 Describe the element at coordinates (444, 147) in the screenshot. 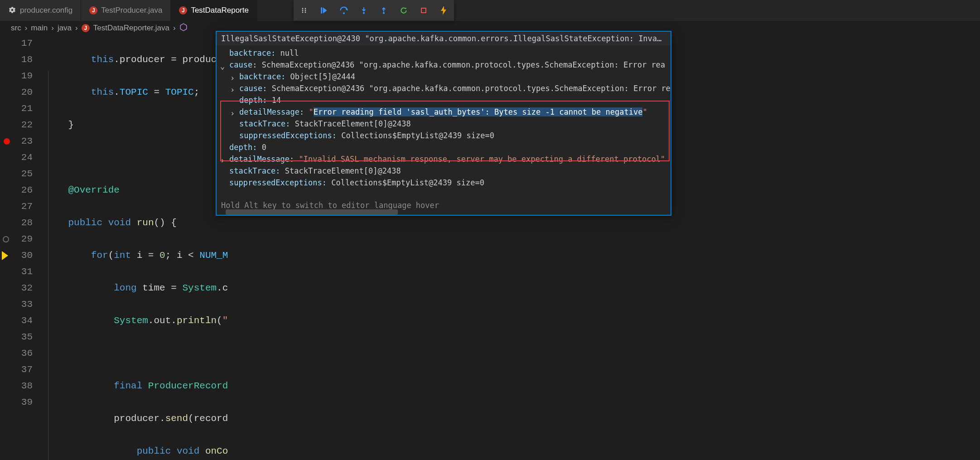

I see `hover-row: depth: 0` at that location.